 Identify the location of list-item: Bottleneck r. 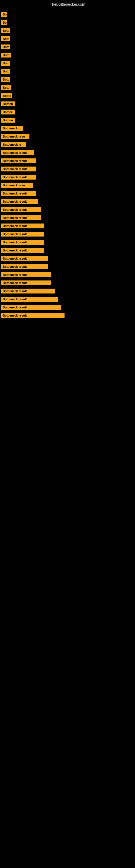
(68, 128).